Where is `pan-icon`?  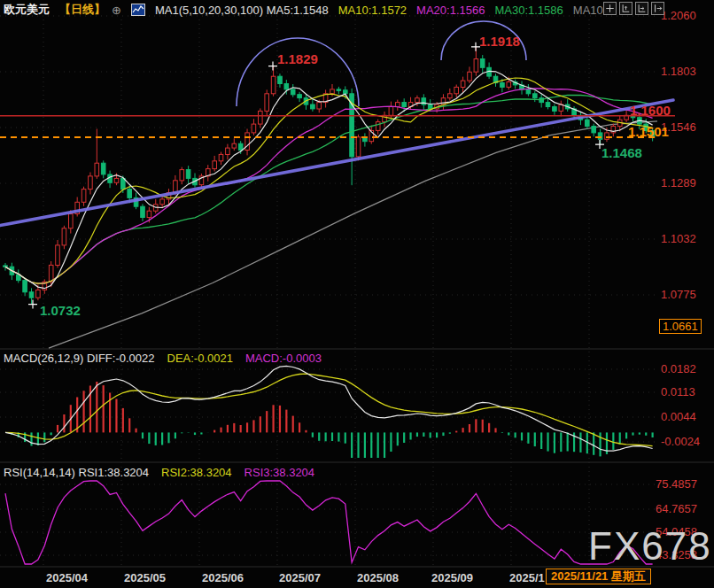 pan-icon is located at coordinates (609, 9).